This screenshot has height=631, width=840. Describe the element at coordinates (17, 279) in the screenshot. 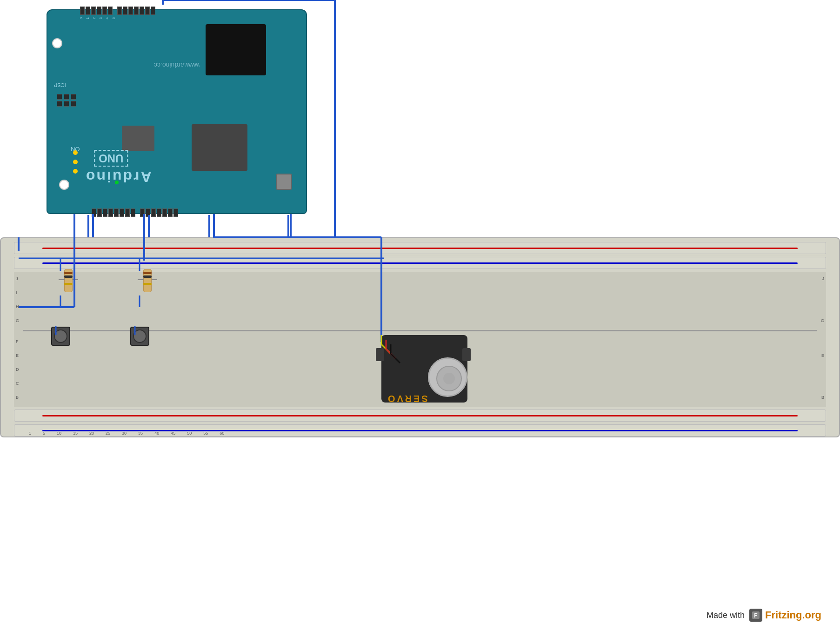

I see `row-label-j: J` at that location.